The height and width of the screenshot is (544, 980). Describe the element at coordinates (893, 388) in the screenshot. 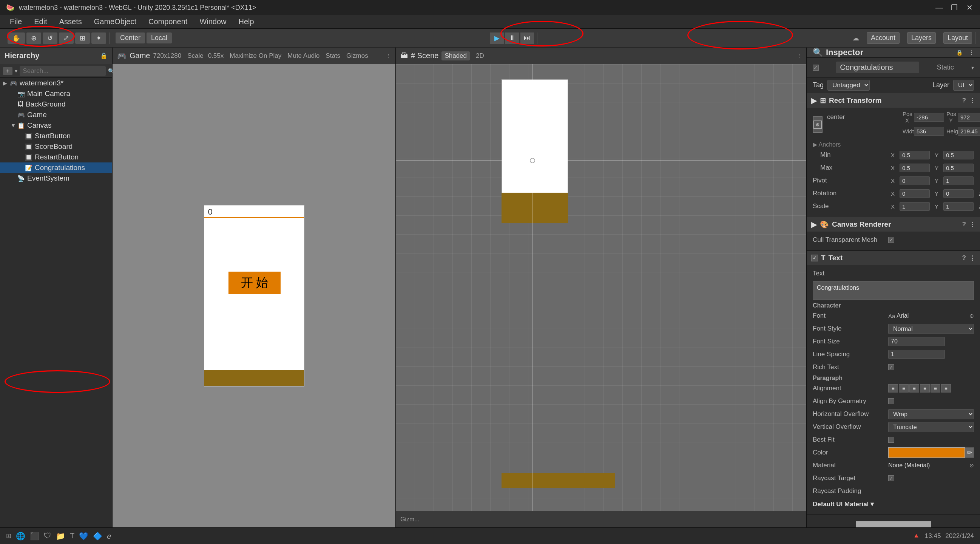

I see `align-left-button: ≡` at that location.